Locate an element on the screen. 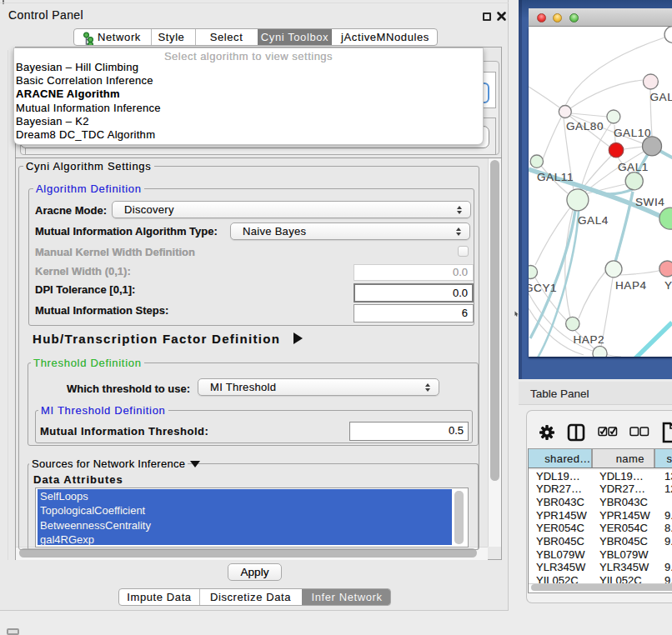  svg-text: GAL4 is located at coordinates (594, 220).